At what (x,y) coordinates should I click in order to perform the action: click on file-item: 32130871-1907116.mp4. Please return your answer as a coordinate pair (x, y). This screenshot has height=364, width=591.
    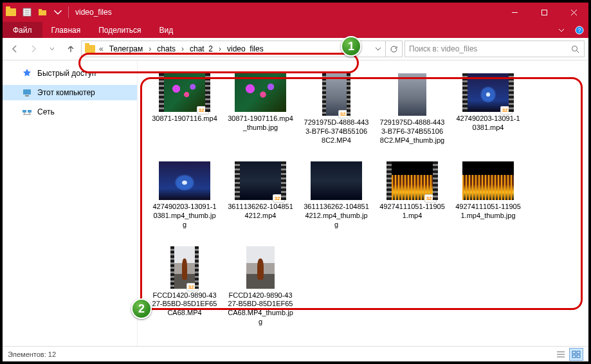
    Looking at the image, I should click on (185, 109).